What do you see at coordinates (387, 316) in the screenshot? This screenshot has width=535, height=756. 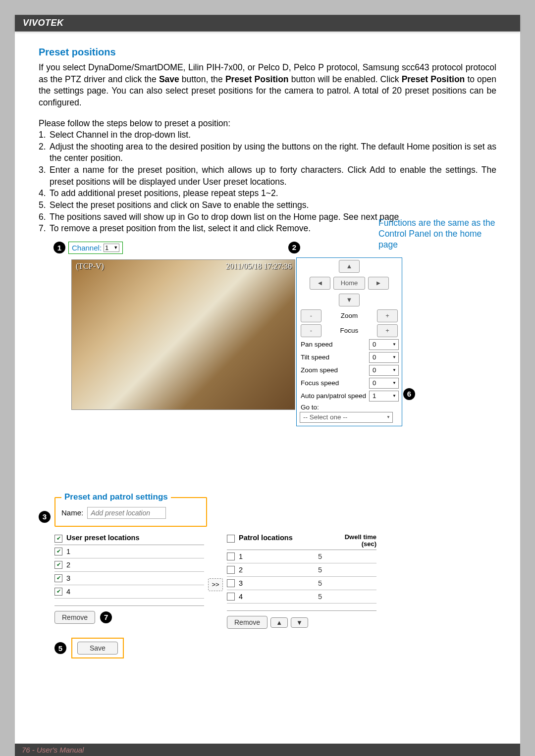 I see `zoom-in-button: +` at bounding box center [387, 316].